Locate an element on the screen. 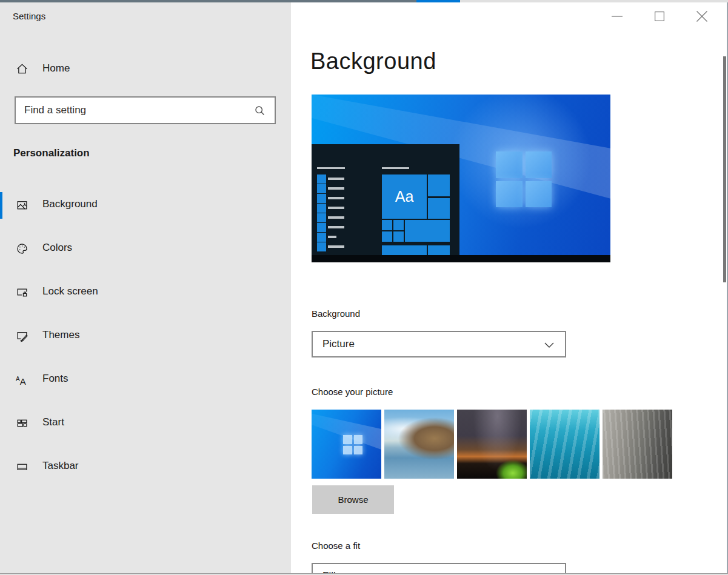 The image size is (728, 575). start-menu-preview: Aa is located at coordinates (386, 200).